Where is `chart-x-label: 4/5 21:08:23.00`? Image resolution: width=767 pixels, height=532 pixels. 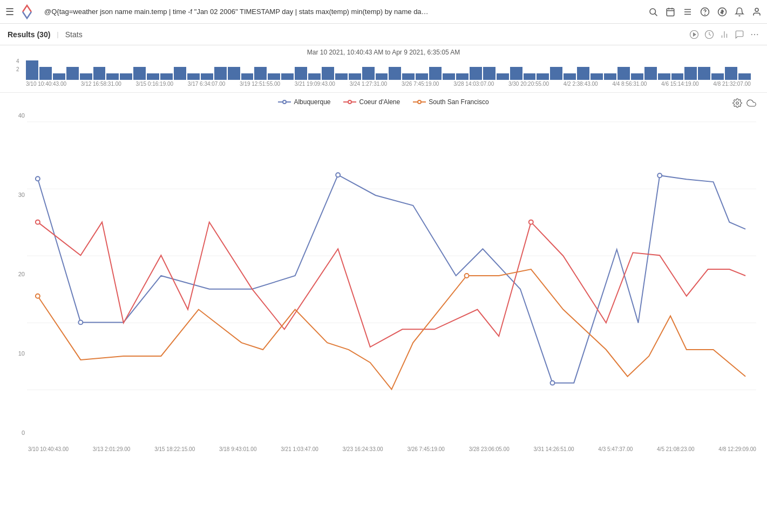 chart-x-label: 4/5 21:08:23.00 is located at coordinates (676, 449).